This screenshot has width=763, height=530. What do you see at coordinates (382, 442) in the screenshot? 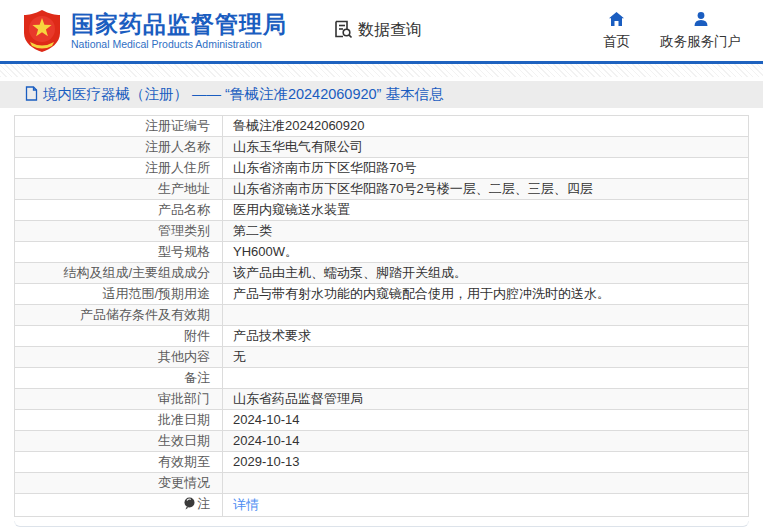
I see `table-row: 生效日期2024-10-14` at bounding box center [382, 442].